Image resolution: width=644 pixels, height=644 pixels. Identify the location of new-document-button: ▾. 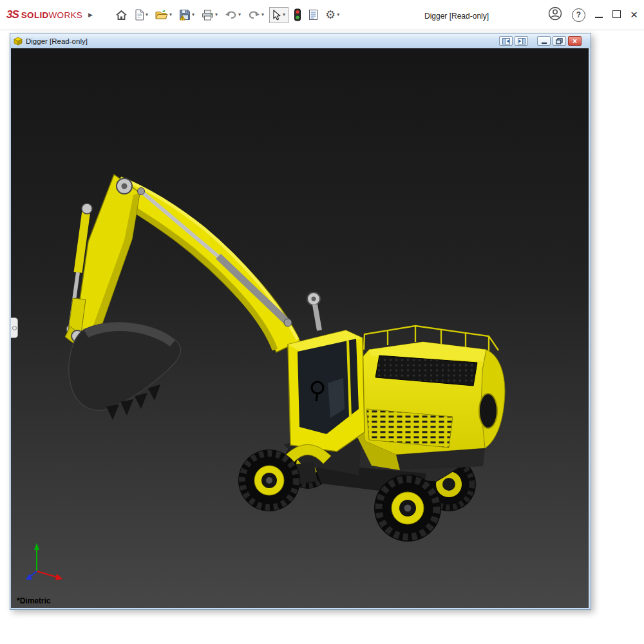
(142, 15).